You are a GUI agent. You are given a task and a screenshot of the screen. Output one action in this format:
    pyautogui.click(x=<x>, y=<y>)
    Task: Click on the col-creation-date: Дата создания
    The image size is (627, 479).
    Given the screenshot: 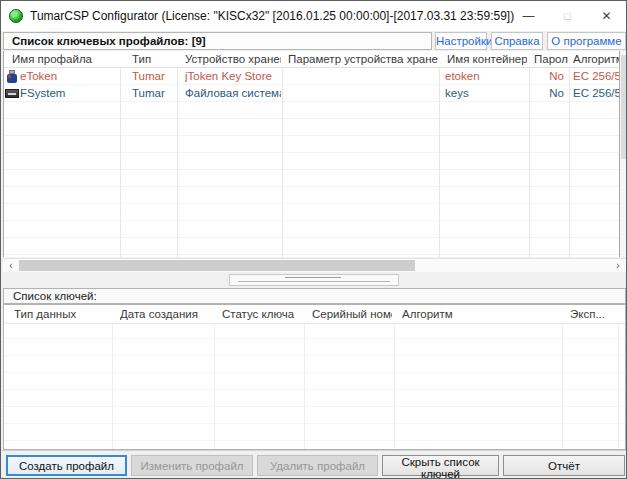 What is the action you would take?
    pyautogui.click(x=166, y=314)
    